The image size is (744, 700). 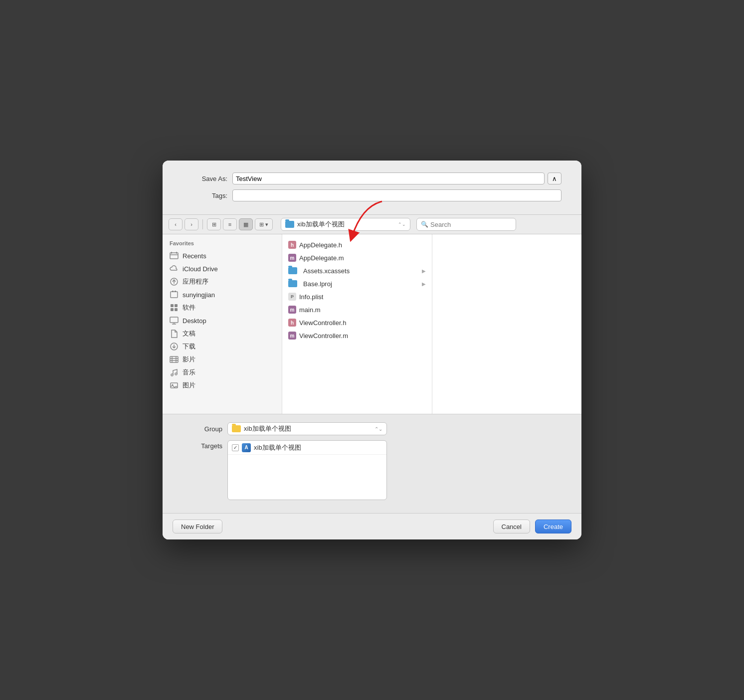 What do you see at coordinates (235, 448) in the screenshot?
I see `target-checkbox: ✓` at bounding box center [235, 448].